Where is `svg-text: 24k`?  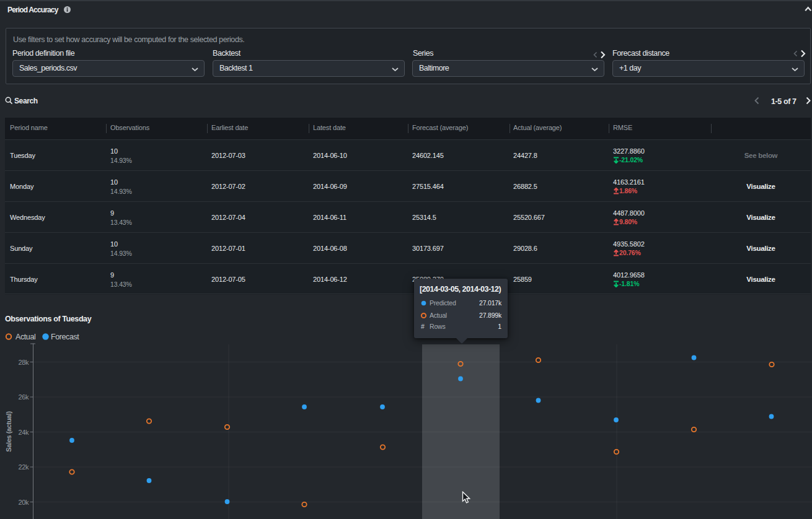 svg-text: 24k is located at coordinates (24, 432).